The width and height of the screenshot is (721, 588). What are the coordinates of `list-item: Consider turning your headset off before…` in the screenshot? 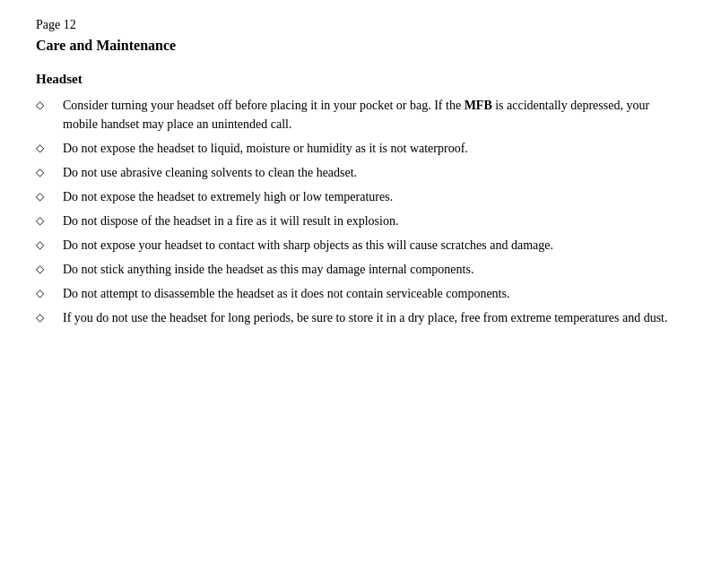 It's located at (360, 115).